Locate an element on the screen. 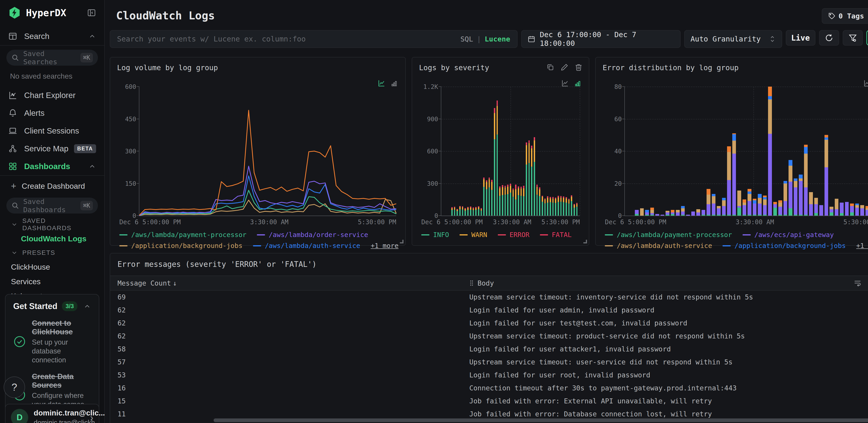 The image size is (868, 423). column-header-message-count: Message Count ↓ is located at coordinates (293, 283).